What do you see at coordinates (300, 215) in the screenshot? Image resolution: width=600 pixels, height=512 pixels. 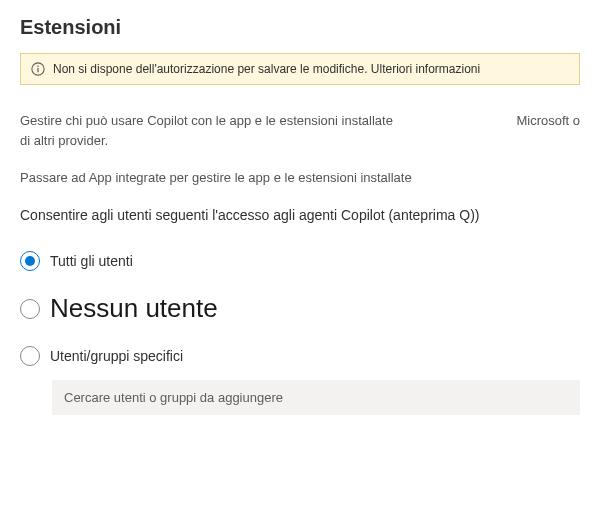 I see `access-section-label: Consentire agli utenti seguenti l'access…` at bounding box center [300, 215].